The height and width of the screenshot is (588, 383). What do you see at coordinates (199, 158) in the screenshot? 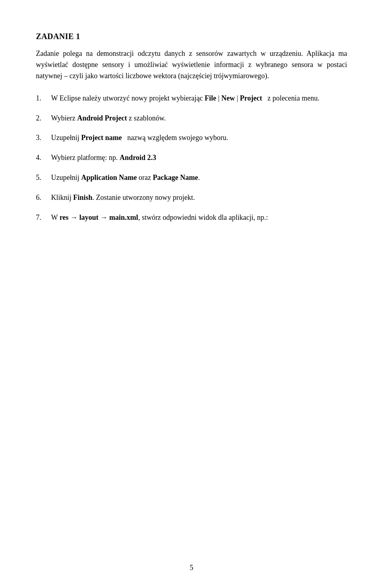
I see `list-content: Wybierz platformę: np. Android 2.3` at bounding box center [199, 158].